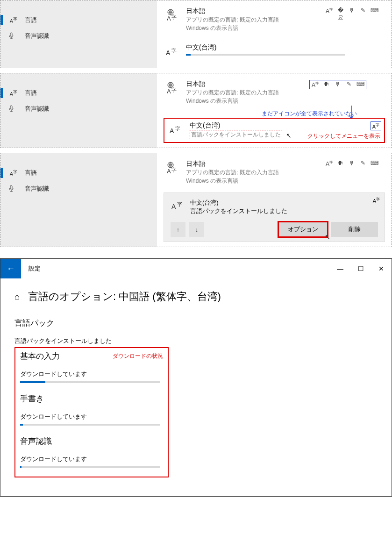  What do you see at coordinates (197, 229) in the screenshot?
I see `move-down-button: ↓` at bounding box center [197, 229].